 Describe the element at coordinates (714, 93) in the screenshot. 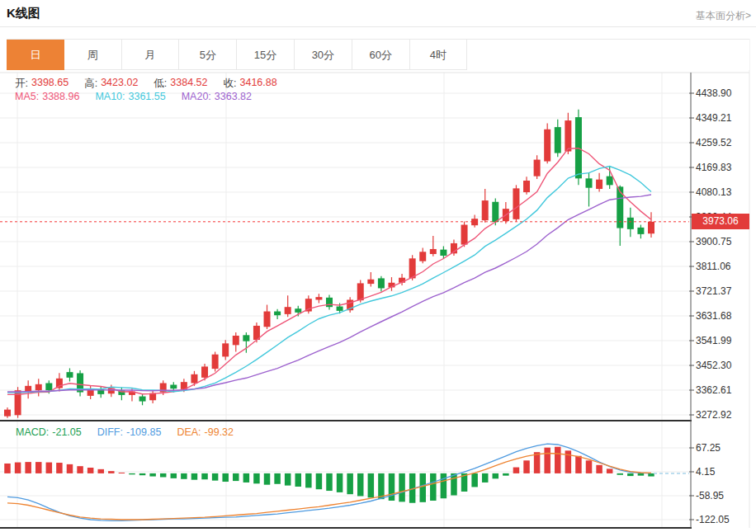

I see `svg-text: 4438.90` at that location.